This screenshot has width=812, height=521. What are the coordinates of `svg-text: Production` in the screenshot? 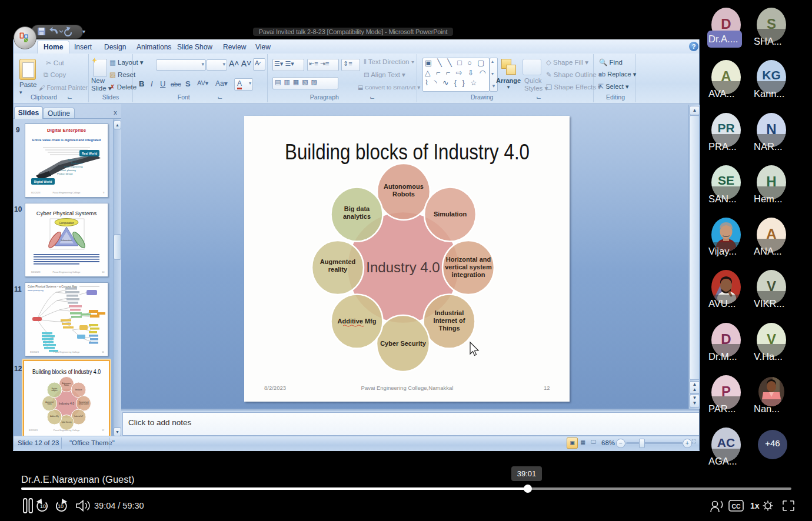 It's located at (76, 163).